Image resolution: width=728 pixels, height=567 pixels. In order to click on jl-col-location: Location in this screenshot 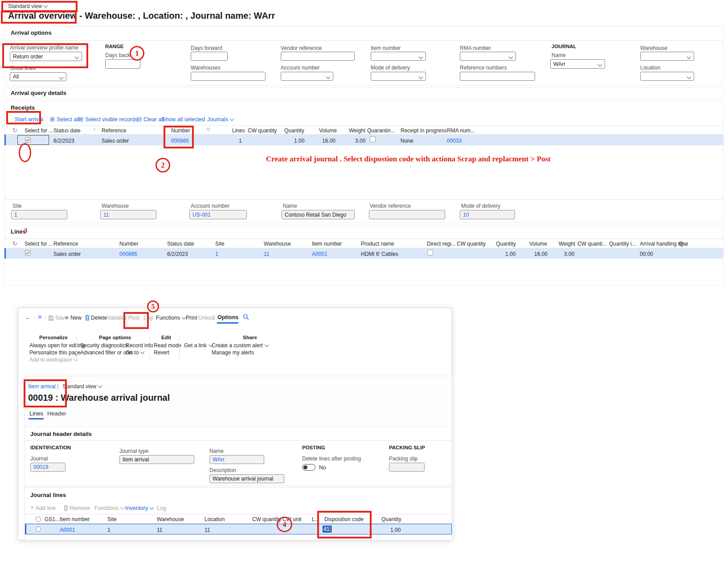, I will do `click(215, 519)`.